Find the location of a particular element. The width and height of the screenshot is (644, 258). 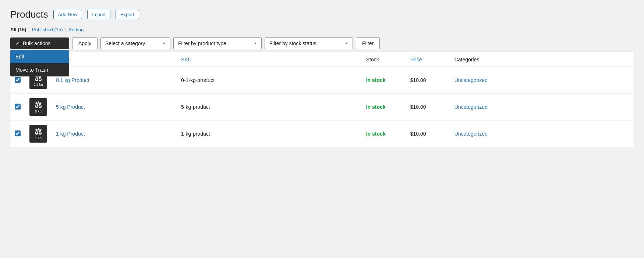

tab-published: Published (15) is located at coordinates (47, 29).